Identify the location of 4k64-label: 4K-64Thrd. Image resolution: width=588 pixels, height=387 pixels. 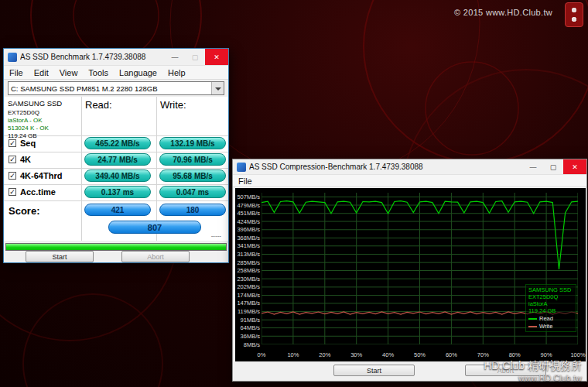
(41, 176).